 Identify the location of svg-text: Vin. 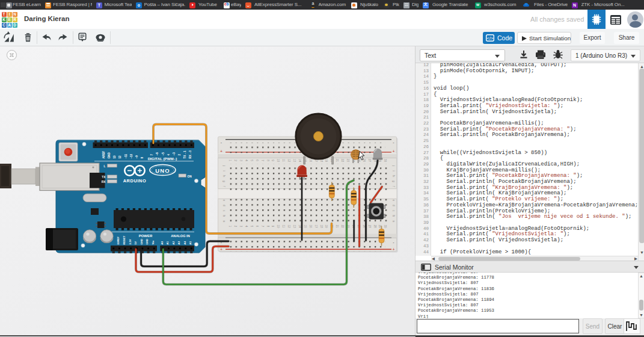
(153, 242).